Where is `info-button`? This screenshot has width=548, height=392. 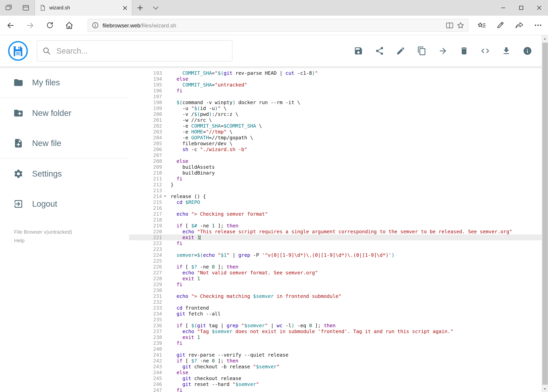
info-button is located at coordinates (527, 51).